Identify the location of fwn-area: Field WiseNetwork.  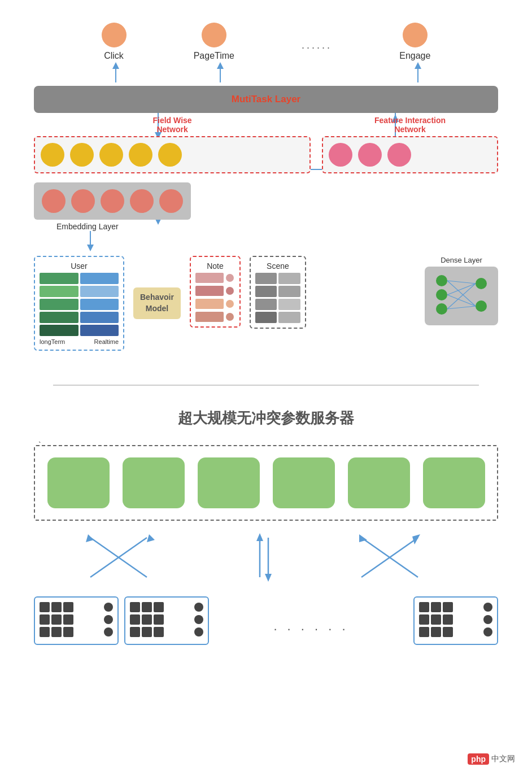
(172, 145).